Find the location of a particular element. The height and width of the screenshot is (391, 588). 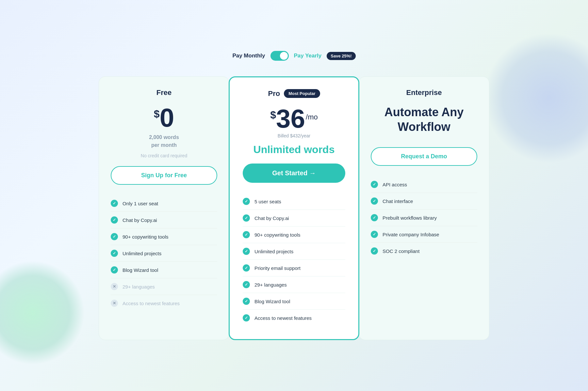

list-item: ✓Private company Infobase is located at coordinates (424, 234).